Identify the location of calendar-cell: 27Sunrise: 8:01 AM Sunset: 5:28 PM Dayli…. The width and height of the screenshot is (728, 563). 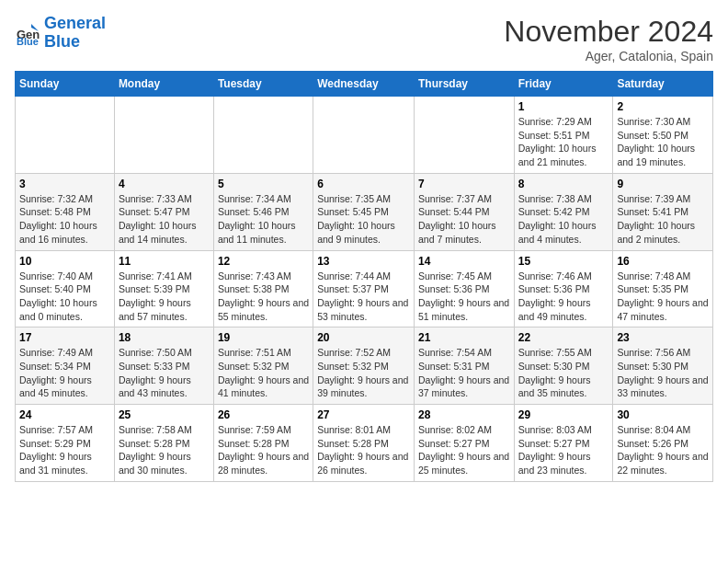
(364, 443).